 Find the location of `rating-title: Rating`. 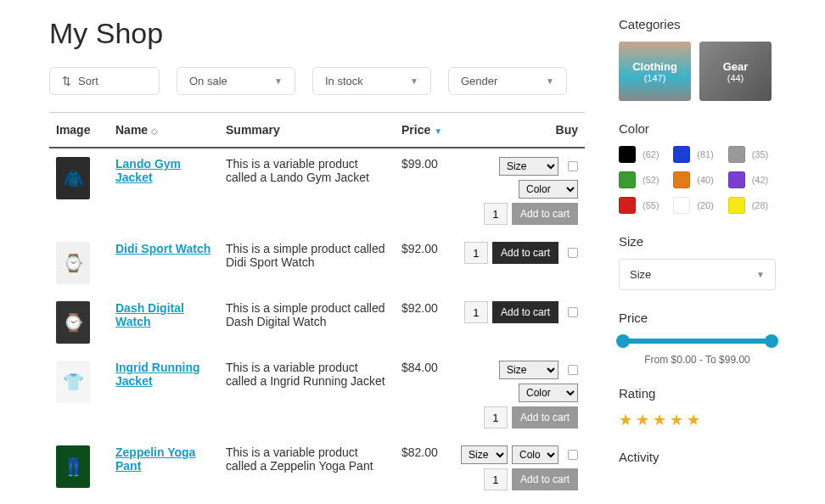

rating-title: Rating is located at coordinates (698, 394).